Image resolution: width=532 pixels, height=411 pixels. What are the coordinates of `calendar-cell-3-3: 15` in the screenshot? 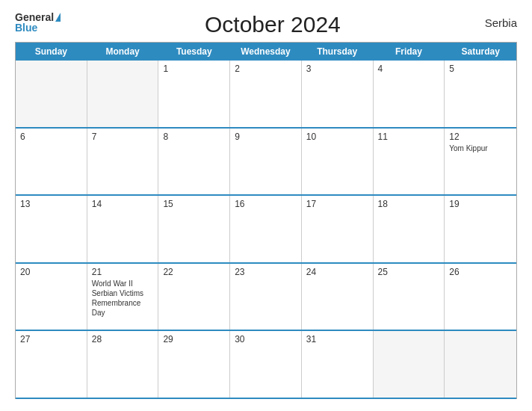 It's located at (194, 229).